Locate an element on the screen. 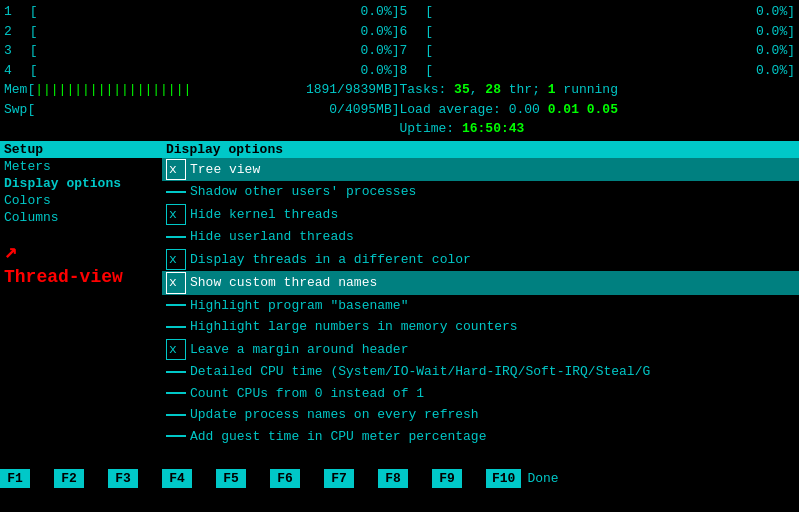  cpu2-num: 2 is located at coordinates (13, 32).